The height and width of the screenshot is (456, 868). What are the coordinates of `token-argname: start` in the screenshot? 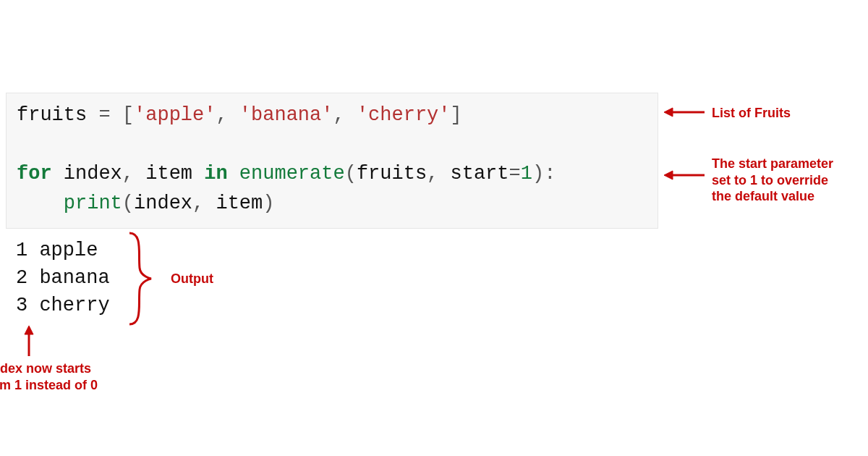 It's located at (480, 174).